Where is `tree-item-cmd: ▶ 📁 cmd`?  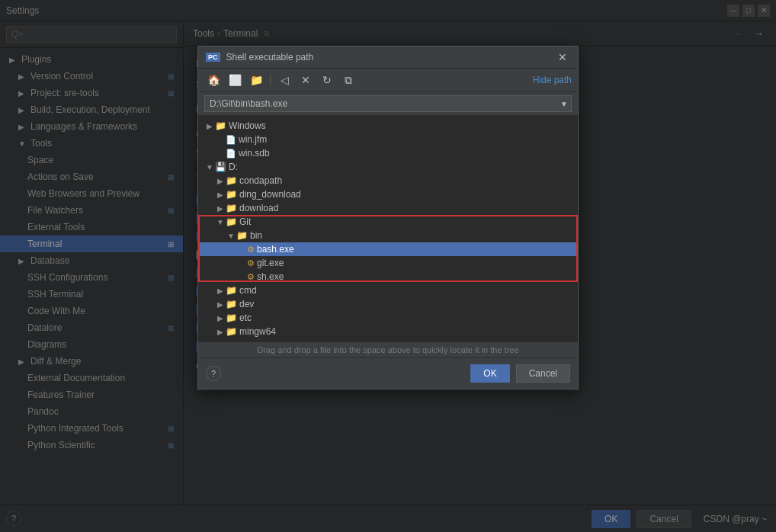 tree-item-cmd: ▶ 📁 cmd is located at coordinates (388, 290).